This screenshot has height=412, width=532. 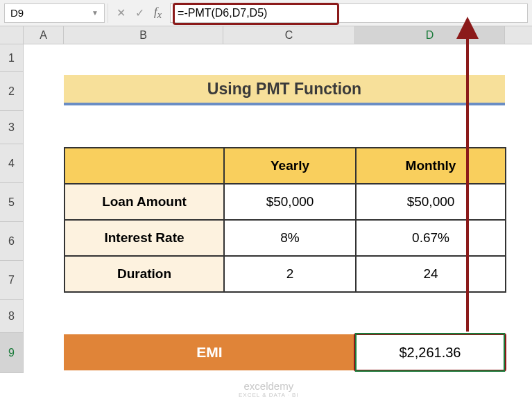 I want to click on cell-d7: 24, so click(x=431, y=274).